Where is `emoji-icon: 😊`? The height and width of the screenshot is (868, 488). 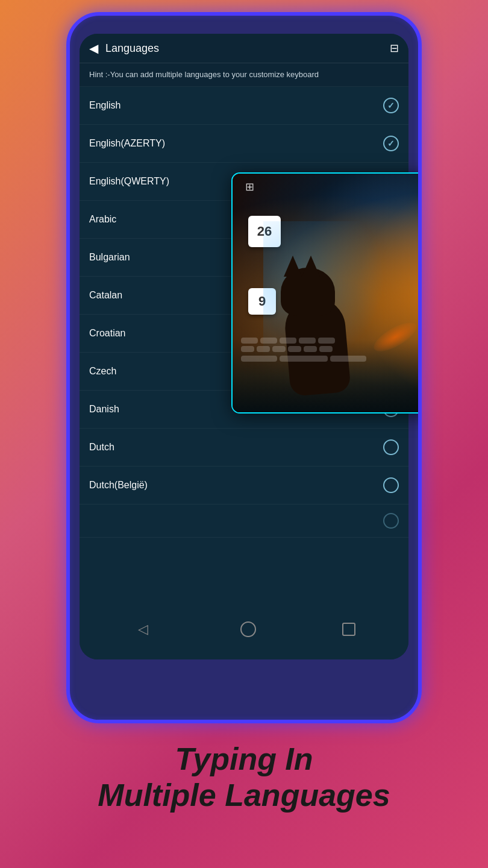 emoji-icon: 😊 is located at coordinates (421, 187).